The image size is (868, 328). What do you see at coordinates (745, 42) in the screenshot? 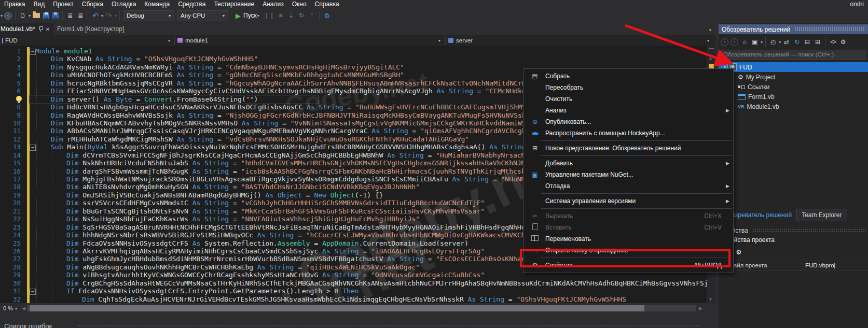
I see `home-icon: ⌂` at bounding box center [745, 42].